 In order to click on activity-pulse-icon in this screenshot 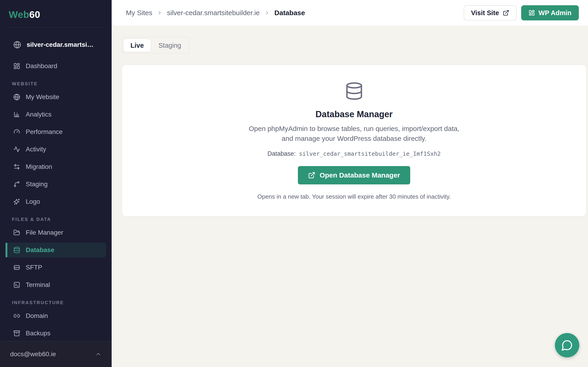, I will do `click(17, 149)`.